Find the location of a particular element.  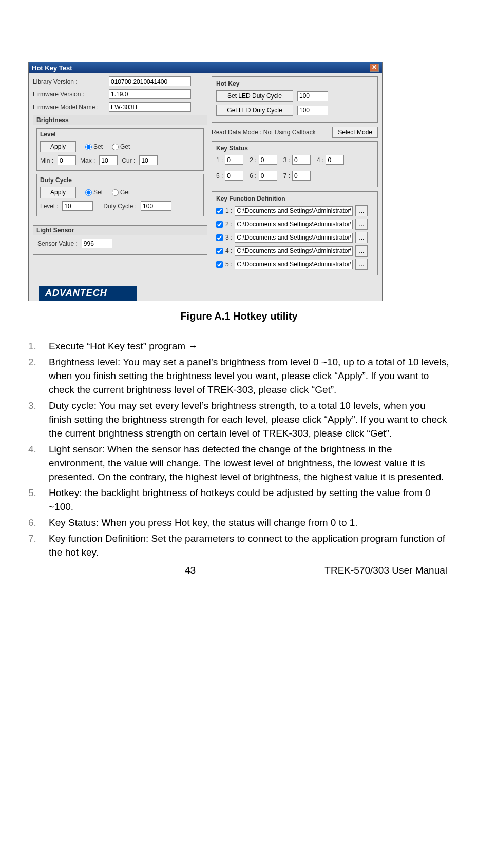

duty-get-radio: Get is located at coordinates (121, 192).